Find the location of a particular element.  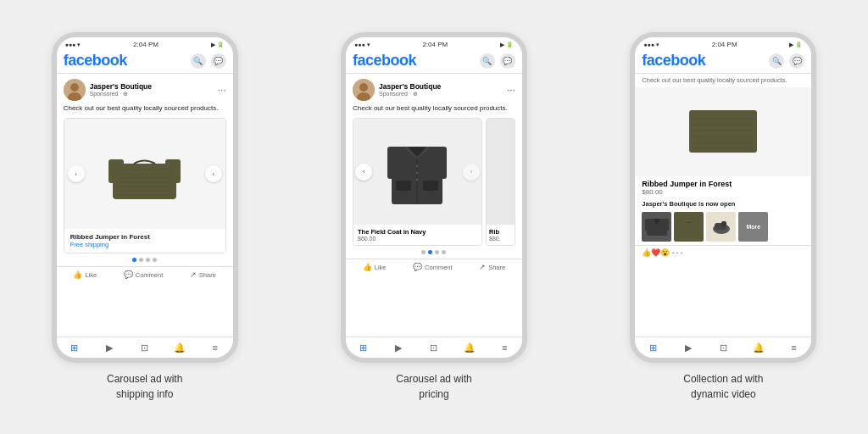

home-nav-1: ⊞ is located at coordinates (74, 348).